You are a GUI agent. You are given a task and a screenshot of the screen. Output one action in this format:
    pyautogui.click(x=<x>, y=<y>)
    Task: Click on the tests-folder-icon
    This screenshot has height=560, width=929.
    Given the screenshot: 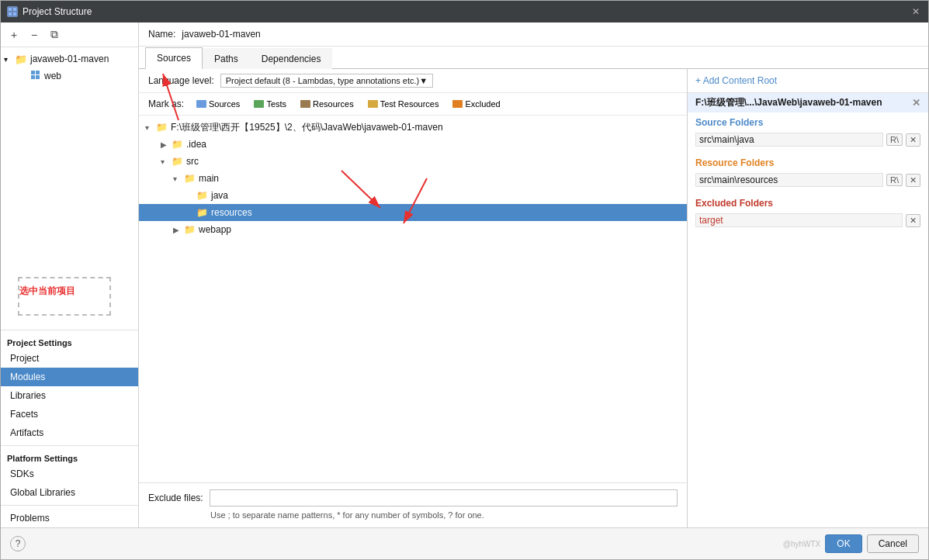 What is the action you would take?
    pyautogui.click(x=259, y=104)
    